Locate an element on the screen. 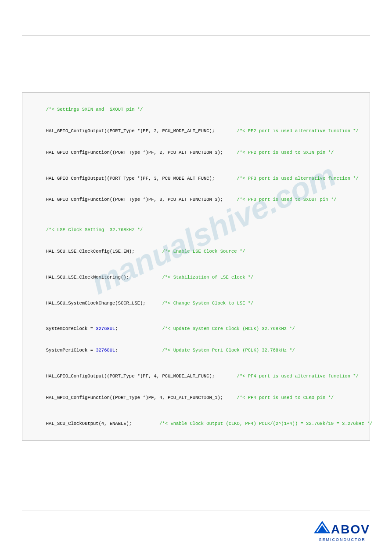  code-text: SystemCoreClock = is located at coordinates (71, 329).